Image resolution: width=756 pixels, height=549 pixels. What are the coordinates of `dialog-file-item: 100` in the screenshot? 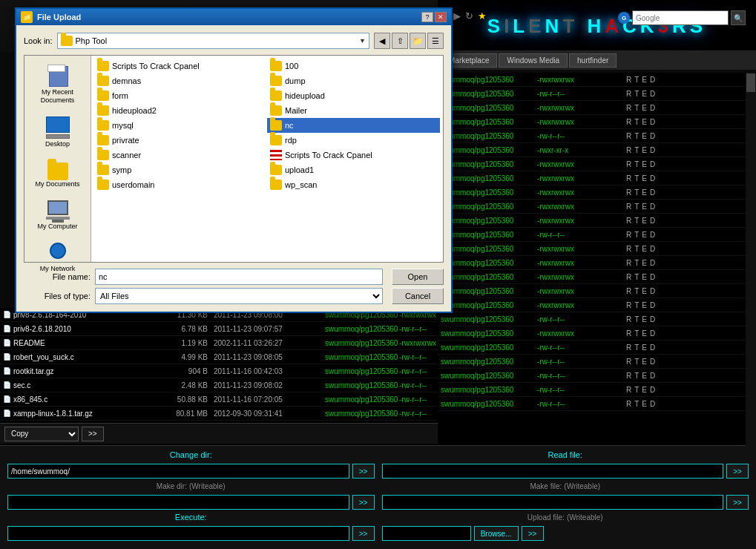 It's located at (353, 66).